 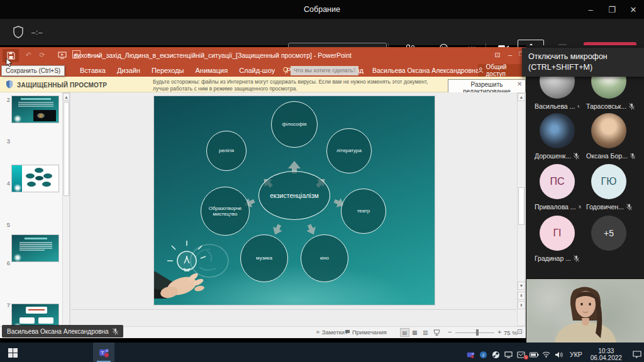 What do you see at coordinates (330, 332) in the screenshot?
I see `notes-toggle: ≐ Заметки` at bounding box center [330, 332].